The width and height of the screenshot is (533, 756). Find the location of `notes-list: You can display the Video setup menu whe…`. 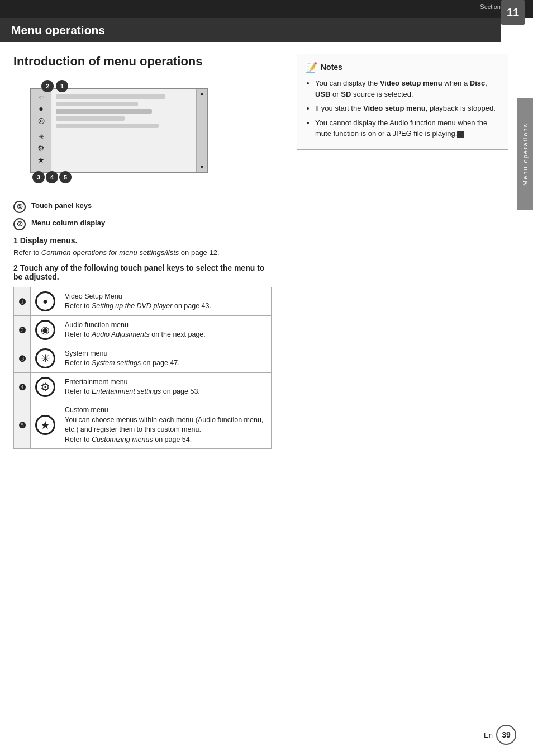

notes-list: You can display the Video setup menu whe… is located at coordinates (402, 108).